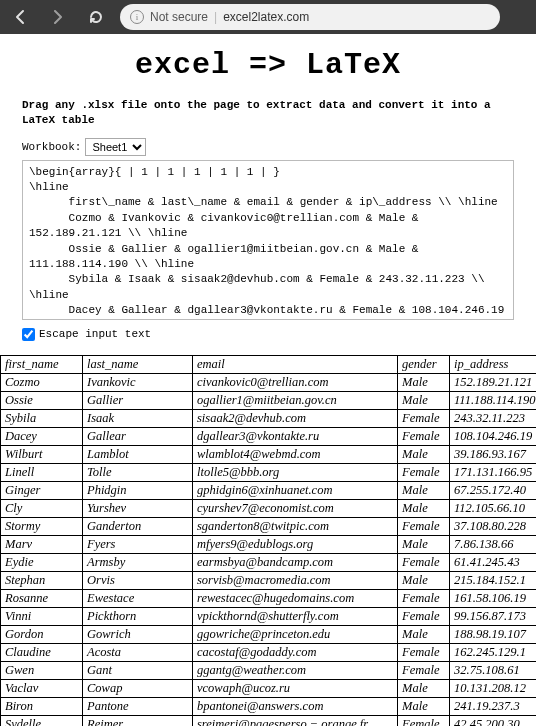 This screenshot has height=726, width=536. Describe the element at coordinates (494, 706) in the screenshot. I see `table-cell: 241.19.237.3` at that location.